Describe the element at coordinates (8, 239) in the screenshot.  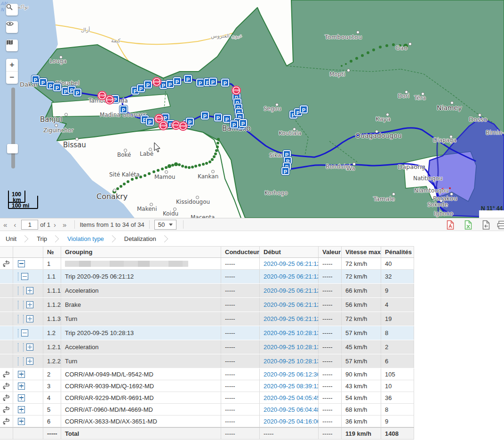
I see `breadcrumb-item-unit: Unit` at that location.